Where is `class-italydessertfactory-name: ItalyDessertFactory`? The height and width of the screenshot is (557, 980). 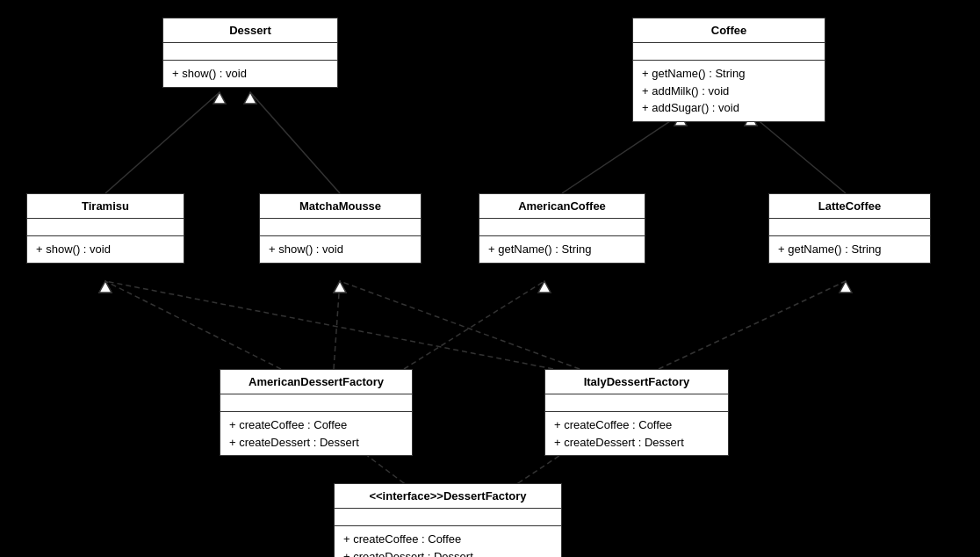 class-italydessertfactory-name: ItalyDessertFactory is located at coordinates (637, 382).